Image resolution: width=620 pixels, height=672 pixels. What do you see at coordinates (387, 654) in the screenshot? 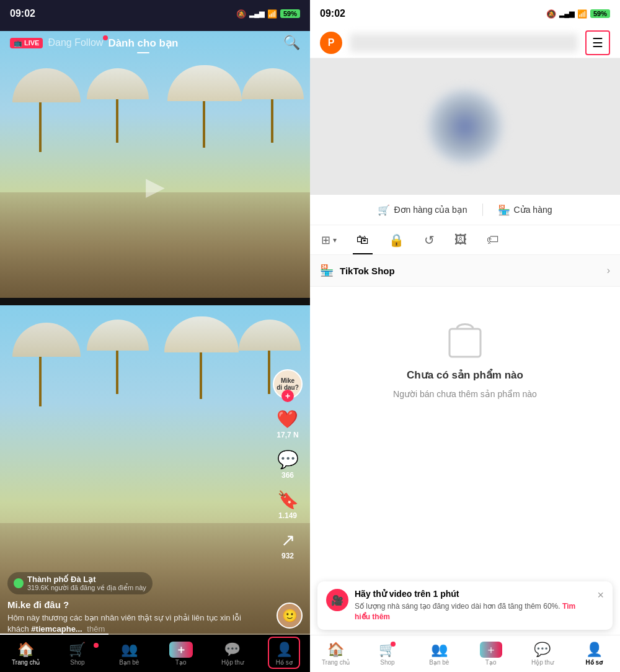
I see `right-tab-shop: 🛒 Shop` at bounding box center [387, 654].